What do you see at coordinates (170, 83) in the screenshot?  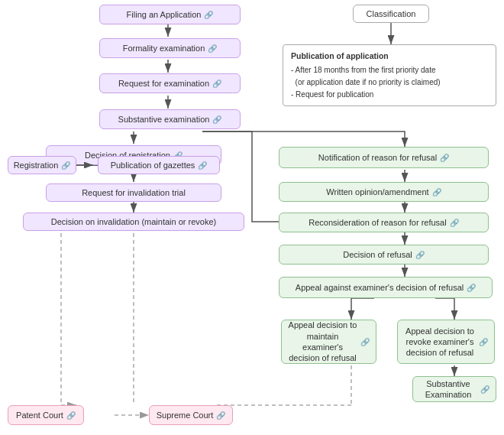 I see `request-exam-node: Request for examination 🔗` at bounding box center [170, 83].